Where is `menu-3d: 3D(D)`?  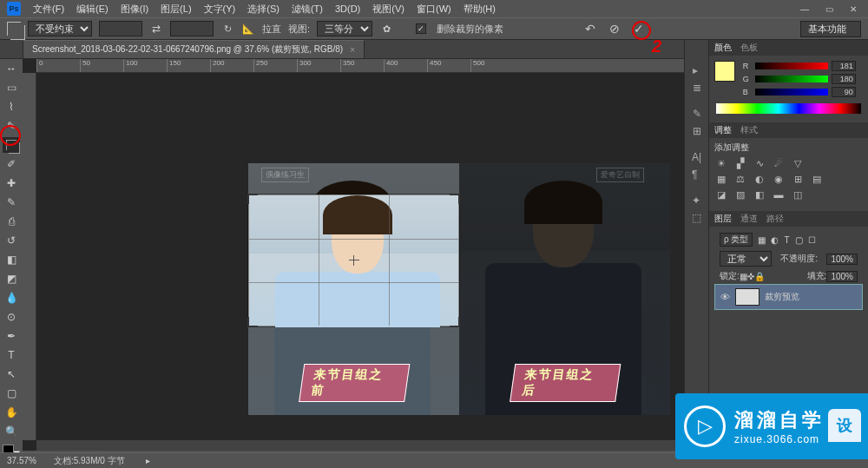 menu-3d: 3D(D) is located at coordinates (347, 9).